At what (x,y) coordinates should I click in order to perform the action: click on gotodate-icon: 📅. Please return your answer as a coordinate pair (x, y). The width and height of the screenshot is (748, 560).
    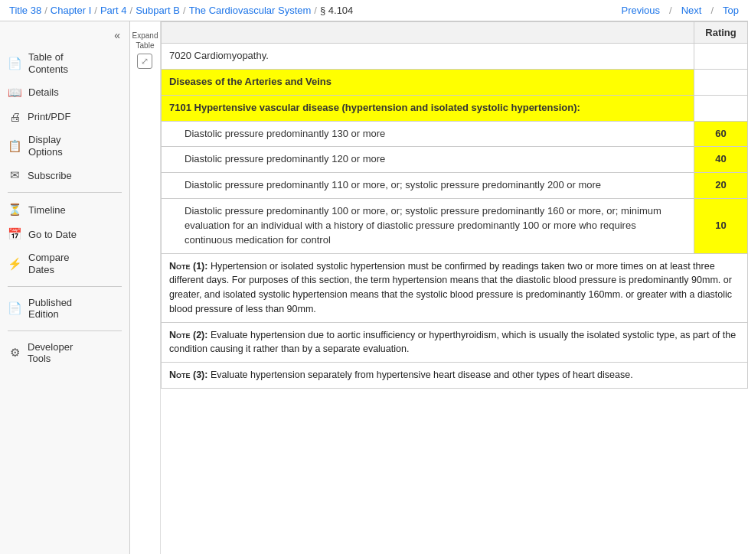
    Looking at the image, I should click on (15, 234).